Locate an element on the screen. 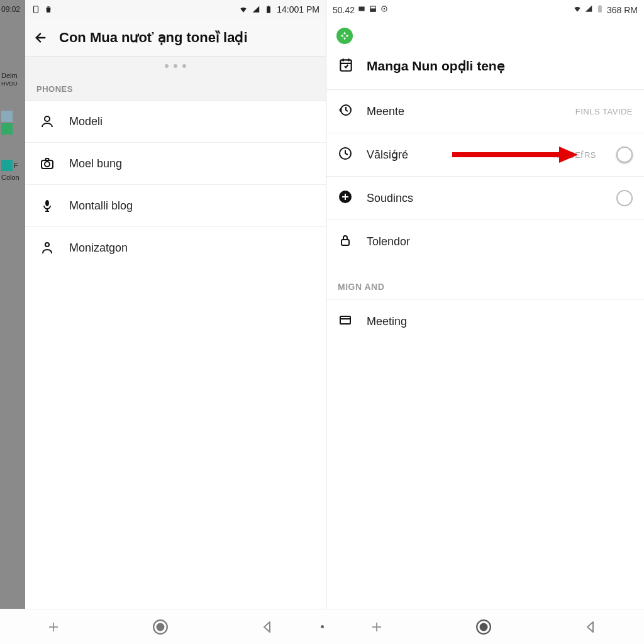 The image size is (644, 644). list-item-value: FINLS TAVIDE is located at coordinates (604, 112).